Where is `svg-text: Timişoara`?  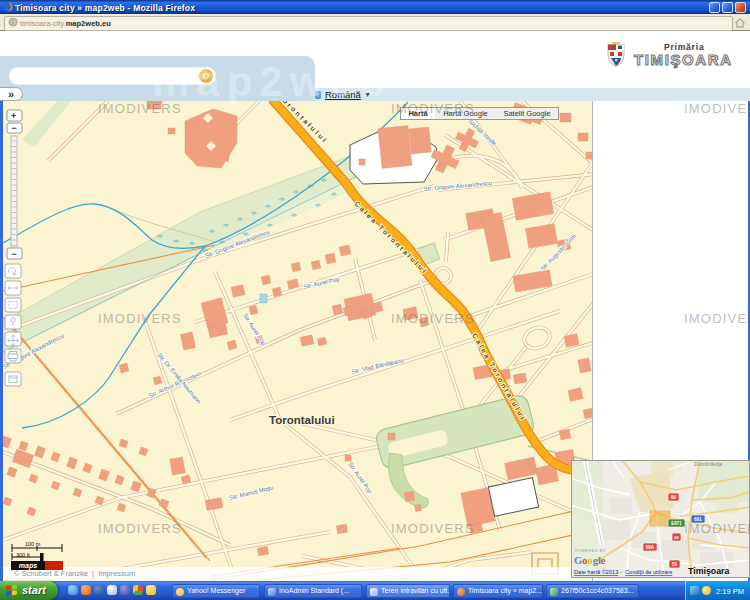
svg-text: Timişoara is located at coordinates (709, 571).